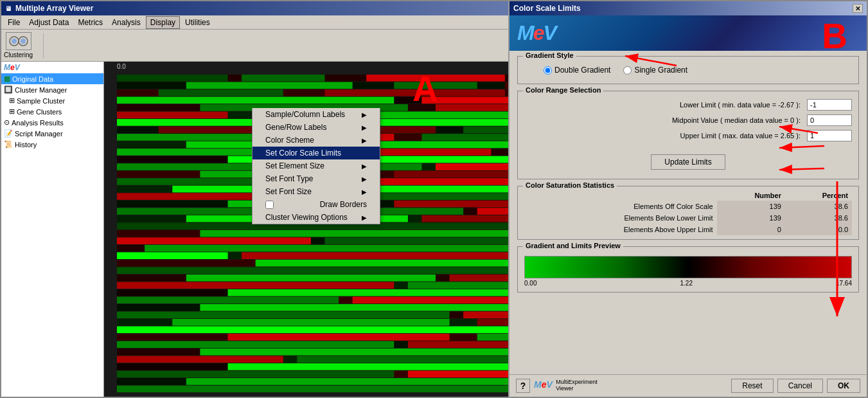 The width and height of the screenshot is (868, 398). What do you see at coordinates (666, 105) in the screenshot?
I see `lower-limit-label: Lower Limit ( min. data value = -2.67 ):` at bounding box center [666, 105].